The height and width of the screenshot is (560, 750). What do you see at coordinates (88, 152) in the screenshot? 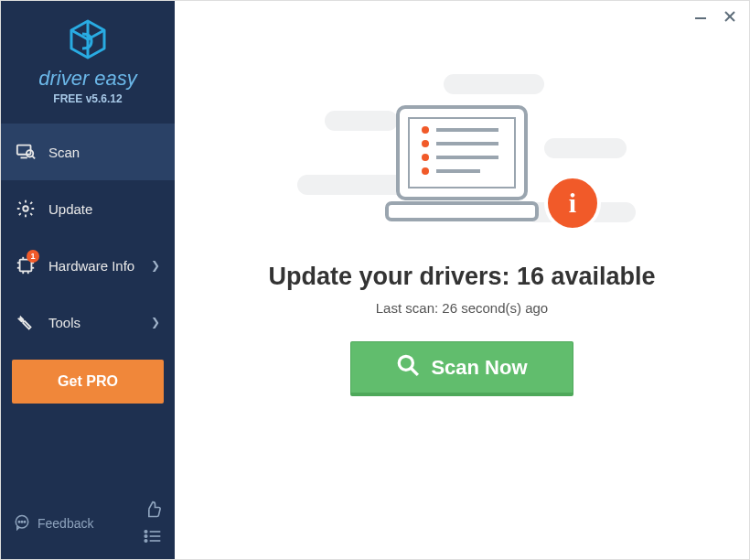
I see `sidebar-item-scan: Scan` at bounding box center [88, 152].